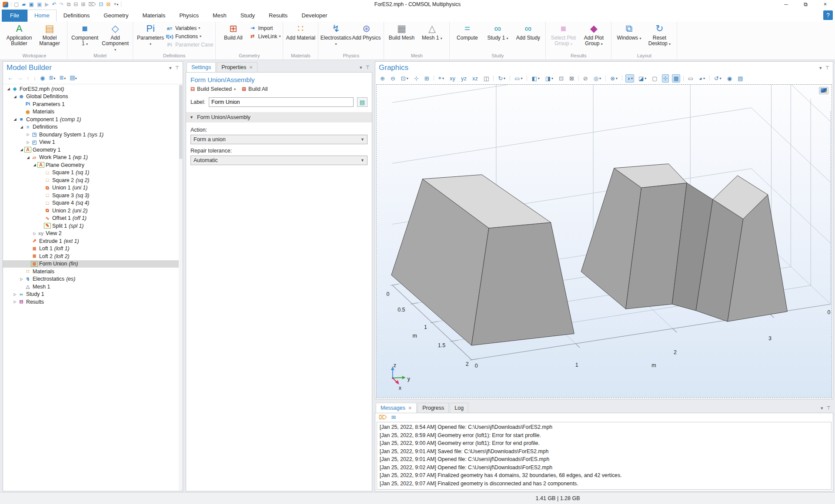 This screenshot has height=504, width=835. Describe the element at coordinates (255, 89) in the screenshot. I see `build-all-settings-button: ⊞ Build All` at that location.